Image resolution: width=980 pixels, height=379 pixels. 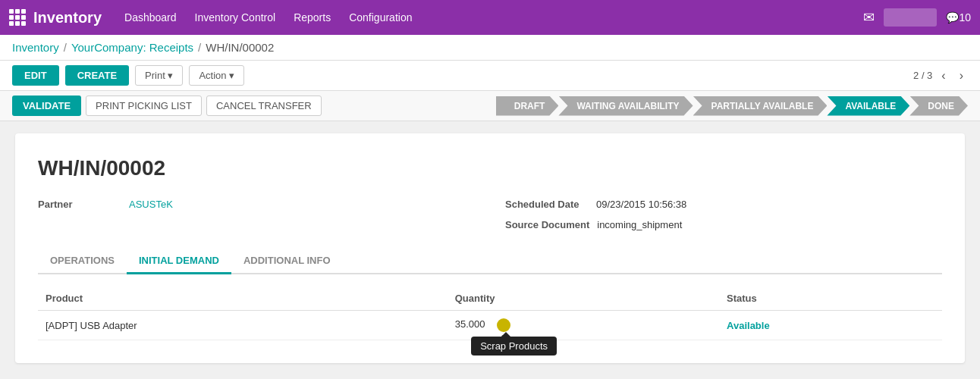 I want to click on validate-button: VALIDATE, so click(x=47, y=106).